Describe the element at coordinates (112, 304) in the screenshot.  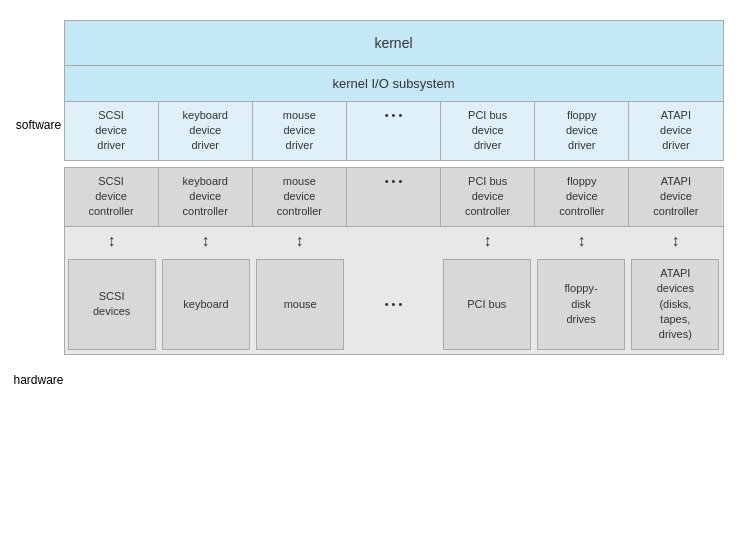
I see `scsi-devices: SCSIdevices` at that location.